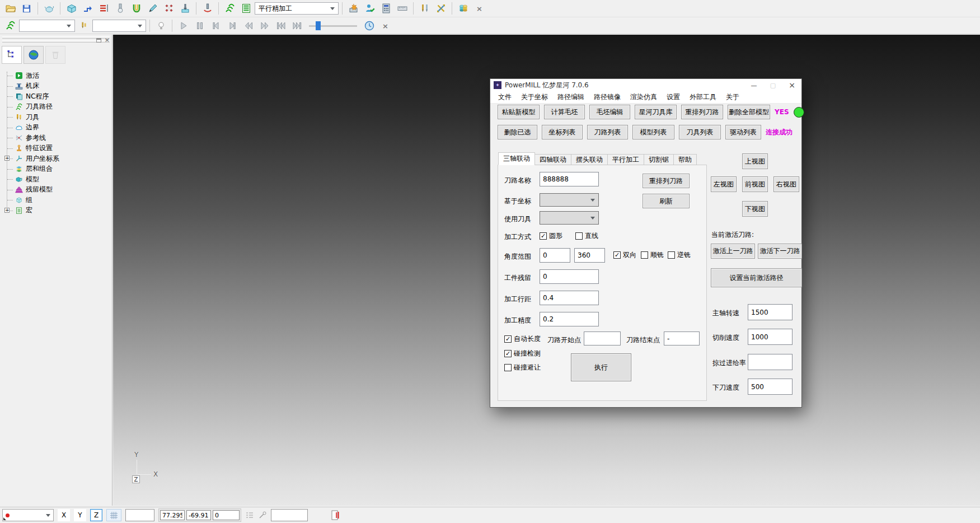 This screenshot has height=523, width=980. Describe the element at coordinates (56, 38) in the screenshot. I see `panel-grip` at that location.